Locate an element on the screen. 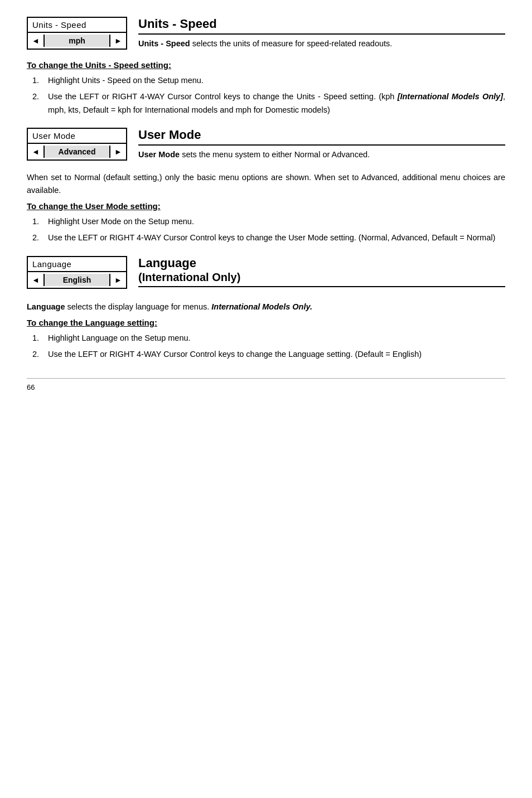 Image resolution: width=532 pixels, height=798 pixels. language-control-row: ◄ English ► is located at coordinates (77, 279).